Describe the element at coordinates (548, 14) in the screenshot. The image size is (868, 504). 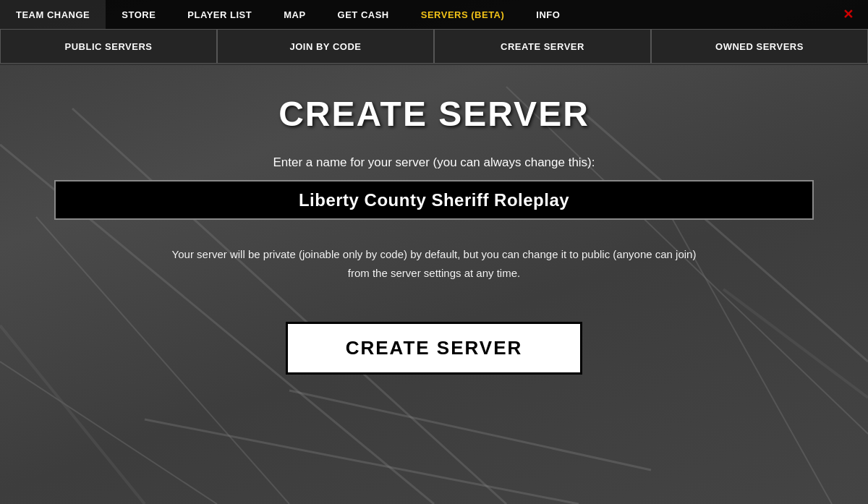
I see `nav-item-info: INFO` at that location.